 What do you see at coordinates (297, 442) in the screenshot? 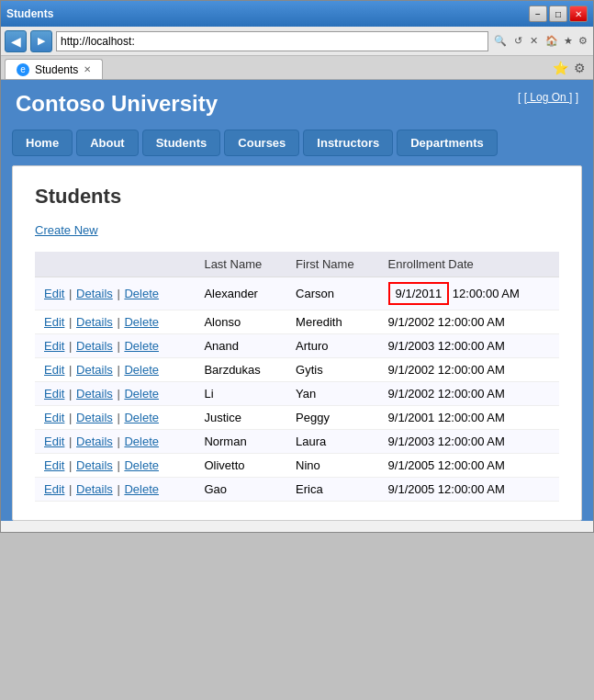
I see `table-row: Edit | Details | Delete NormanLaura9/1/2…` at bounding box center [297, 442].